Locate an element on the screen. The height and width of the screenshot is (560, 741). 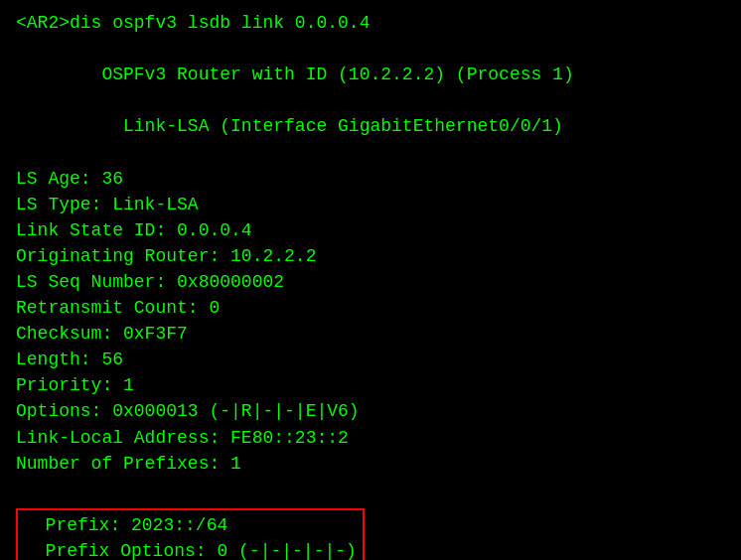
prefix-line: Prefix: 2023::/64 is located at coordinates (191, 525).